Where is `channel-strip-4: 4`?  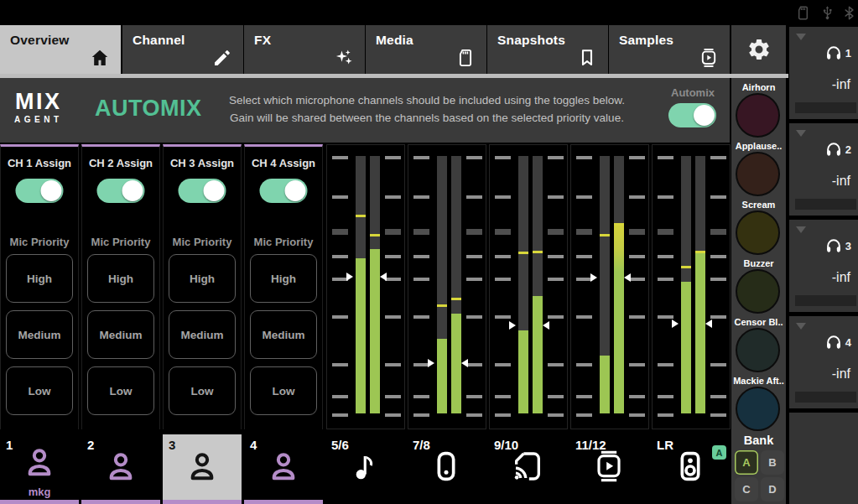 channel-strip-4: 4 is located at coordinates (283, 470).